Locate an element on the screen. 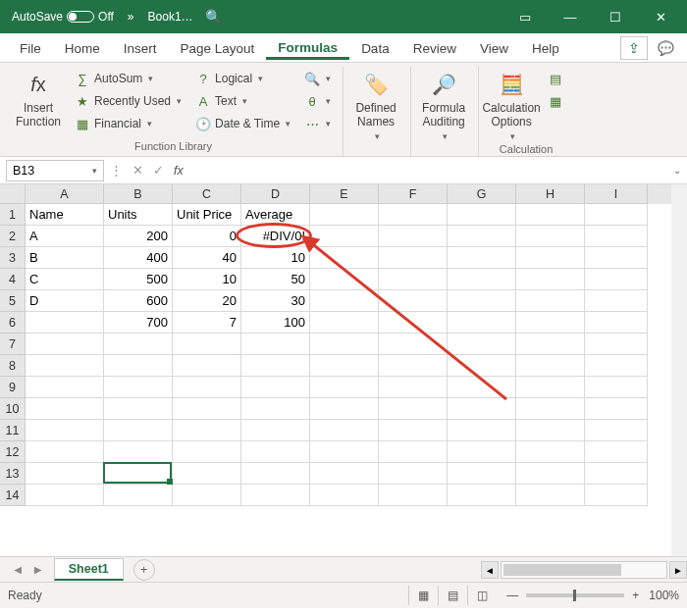 The image size is (687, 616). cell-G9 is located at coordinates (482, 387).